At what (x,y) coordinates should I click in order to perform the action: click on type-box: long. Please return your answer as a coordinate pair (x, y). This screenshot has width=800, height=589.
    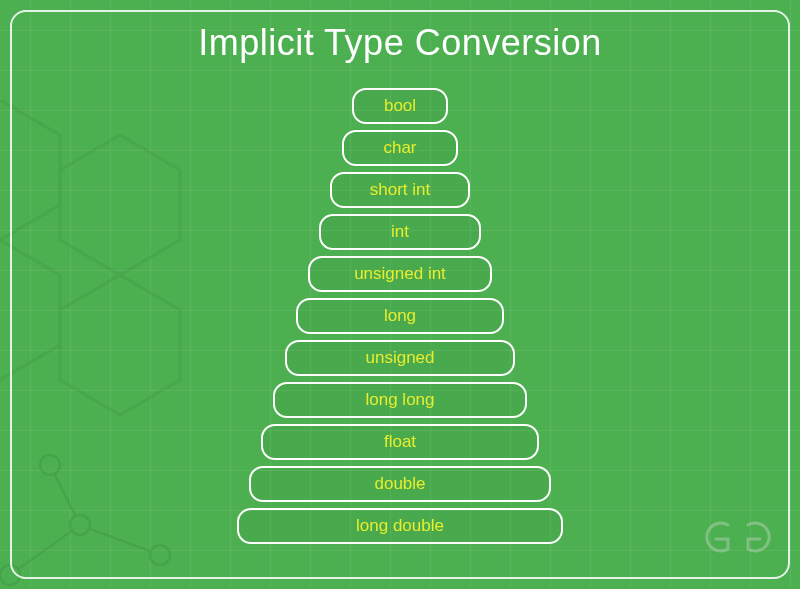
    Looking at the image, I should click on (400, 316).